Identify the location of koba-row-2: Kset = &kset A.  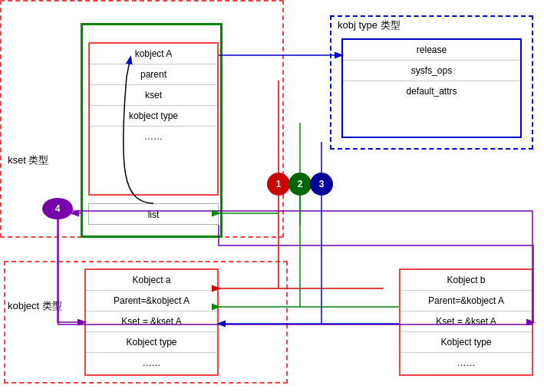
(152, 322).